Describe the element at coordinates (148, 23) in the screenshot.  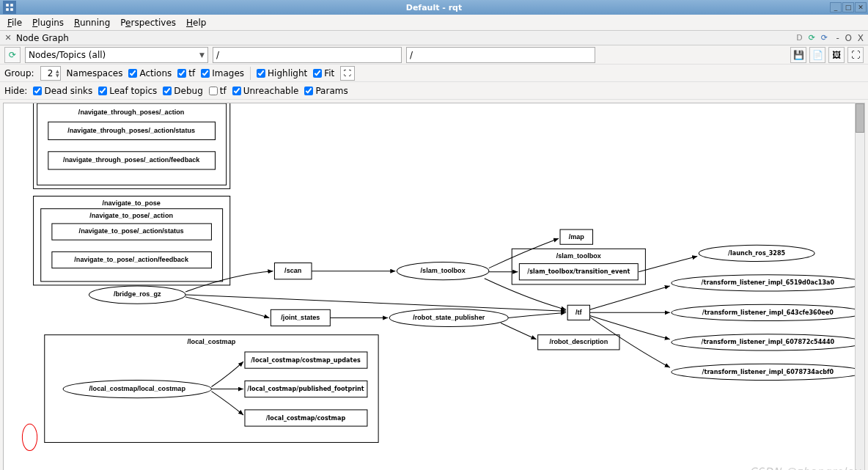
I see `menu-perspectives: Perspectives` at that location.